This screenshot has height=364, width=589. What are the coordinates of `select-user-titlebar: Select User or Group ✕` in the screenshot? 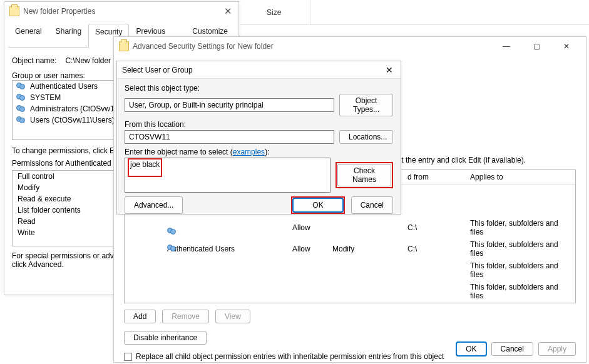 It's located at (259, 70).